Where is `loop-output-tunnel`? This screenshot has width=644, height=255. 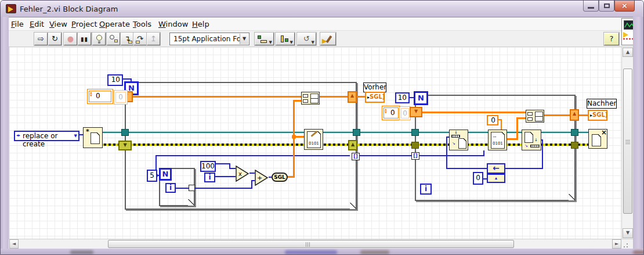
loop-output-tunnel is located at coordinates (191, 188).